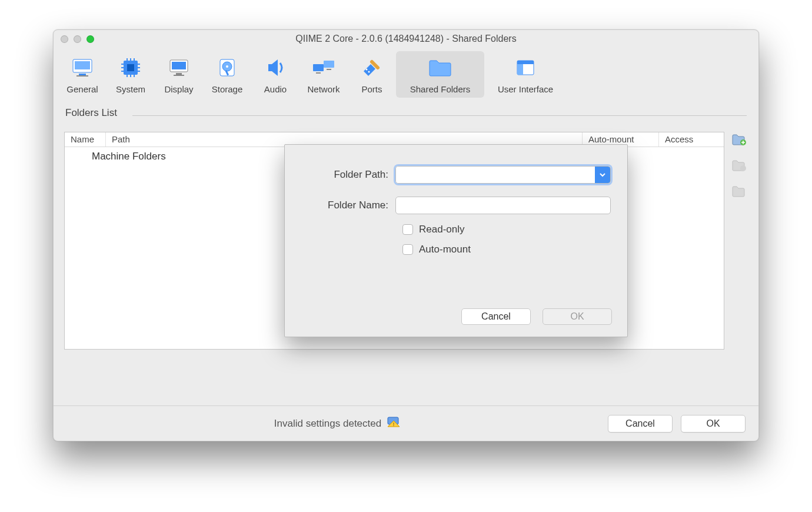 This screenshot has height=512, width=812. Describe the element at coordinates (82, 89) in the screenshot. I see `toolbar-general-label: General` at that location.